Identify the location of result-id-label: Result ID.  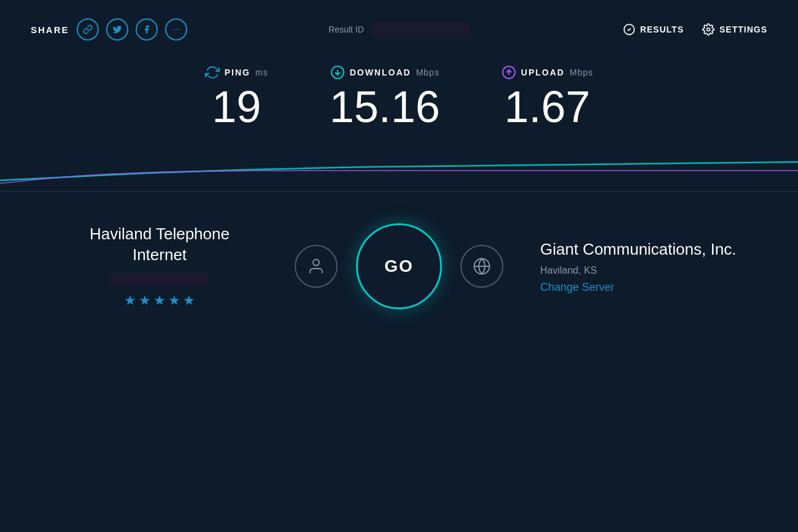
(346, 29).